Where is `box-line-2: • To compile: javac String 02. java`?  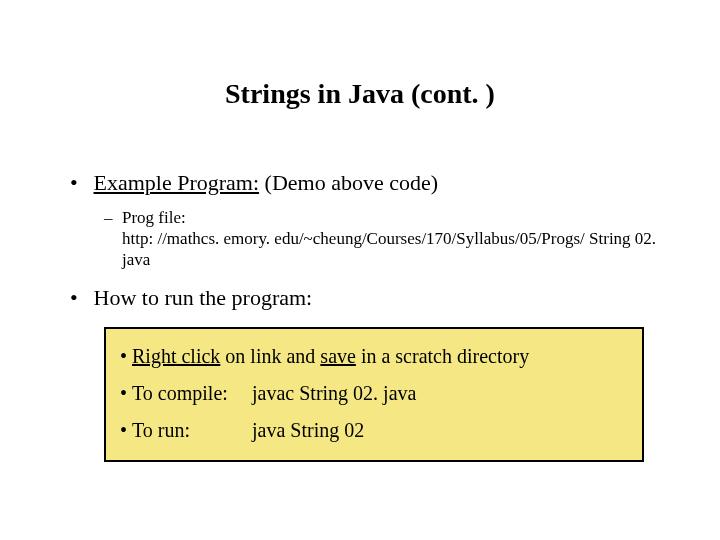
box-line-2: • To compile: javac String 02. java is located at coordinates (374, 394).